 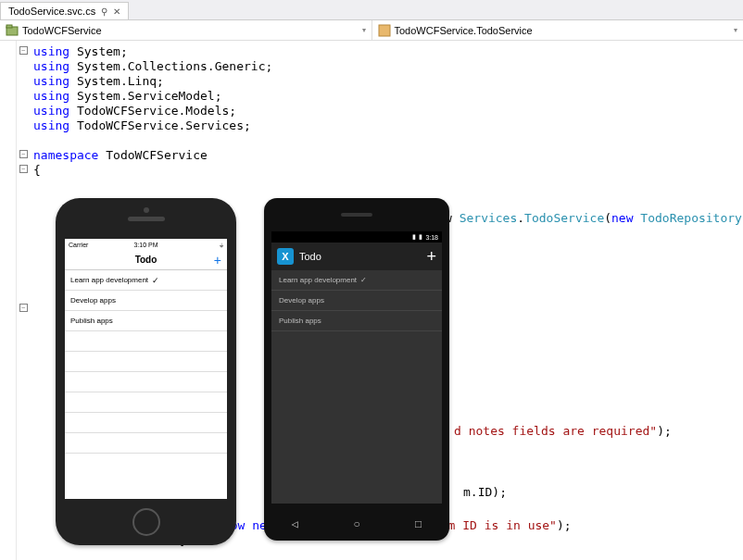 I want to click on wifi-icon: ⏚, so click(x=221, y=244).